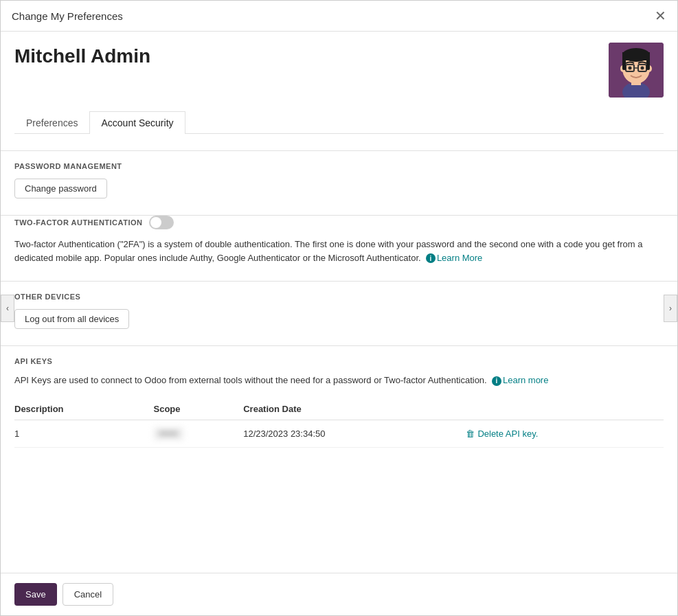 This screenshot has width=678, height=616. I want to click on api-info-icon: i, so click(497, 381).